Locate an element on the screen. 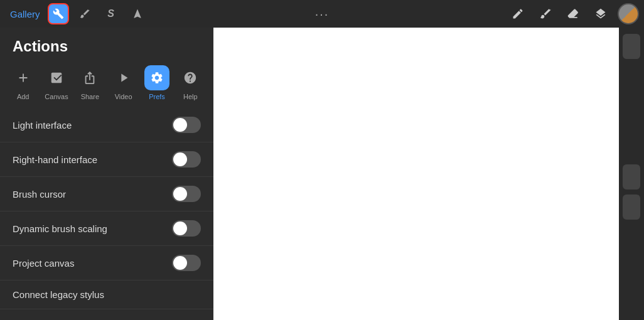 The height and width of the screenshot is (320, 644). prefs-label: Prefs is located at coordinates (157, 97).